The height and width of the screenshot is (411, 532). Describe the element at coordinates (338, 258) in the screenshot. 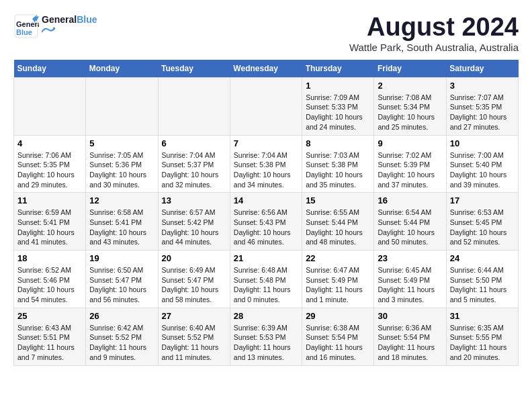

I see `day-number: 22` at that location.